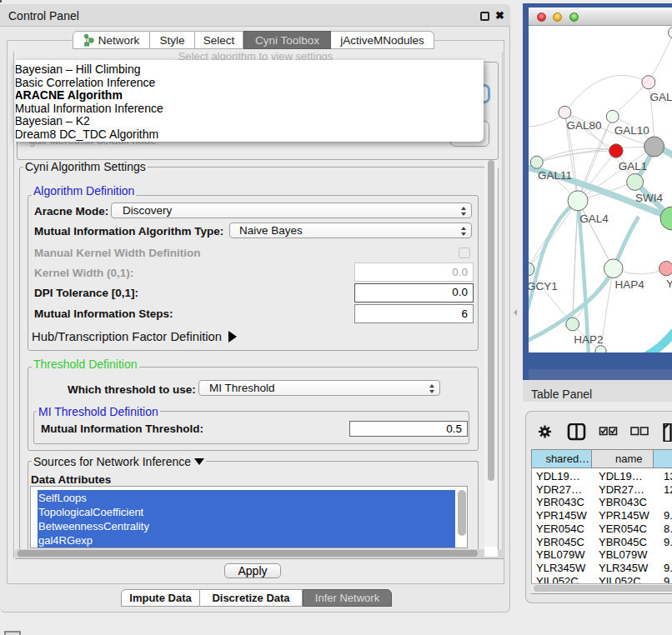 The width and height of the screenshot is (672, 635). What do you see at coordinates (649, 198) in the screenshot?
I see `svg-text: SWI4` at bounding box center [649, 198].